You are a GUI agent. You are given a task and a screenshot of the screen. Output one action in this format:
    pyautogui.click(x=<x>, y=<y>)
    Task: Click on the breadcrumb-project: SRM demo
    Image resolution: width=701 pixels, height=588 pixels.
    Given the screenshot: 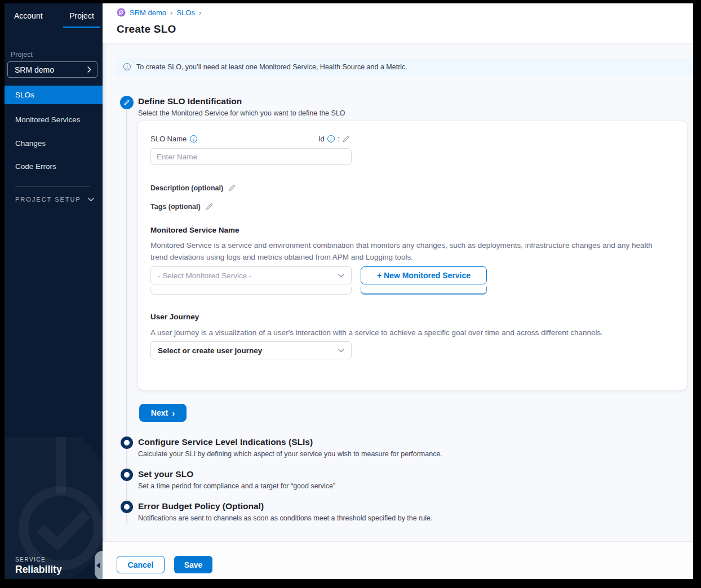 What is the action you would take?
    pyautogui.click(x=148, y=12)
    